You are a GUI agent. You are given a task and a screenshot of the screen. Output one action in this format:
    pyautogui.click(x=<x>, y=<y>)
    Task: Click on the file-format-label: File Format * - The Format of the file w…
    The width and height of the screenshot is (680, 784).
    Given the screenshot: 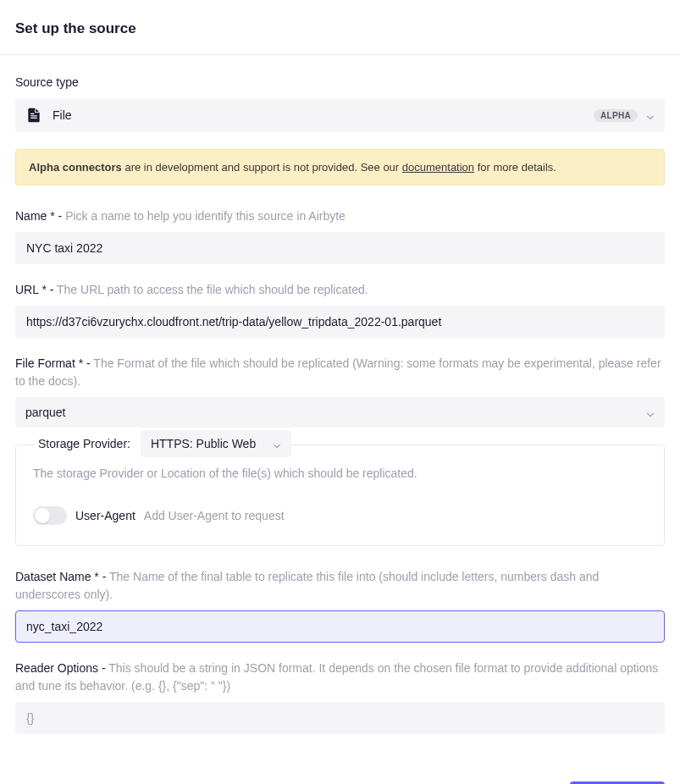 What is the action you would take?
    pyautogui.click(x=340, y=373)
    